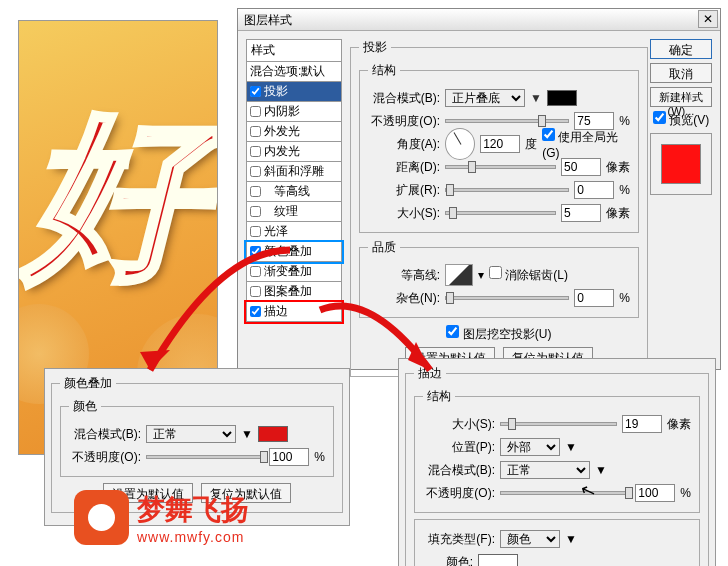 This screenshot has height=566, width=728. What do you see at coordinates (294, 252) in the screenshot?
I see `style-item-9: 颜色叠加` at bounding box center [294, 252].